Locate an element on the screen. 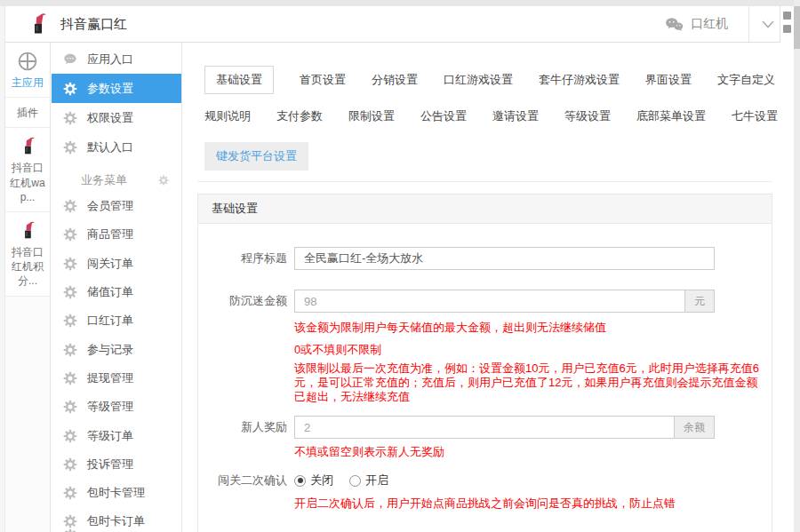 This screenshot has height=532, width=800. form-row-anti-addiction: 防沉迷金额 元 is located at coordinates (485, 301).